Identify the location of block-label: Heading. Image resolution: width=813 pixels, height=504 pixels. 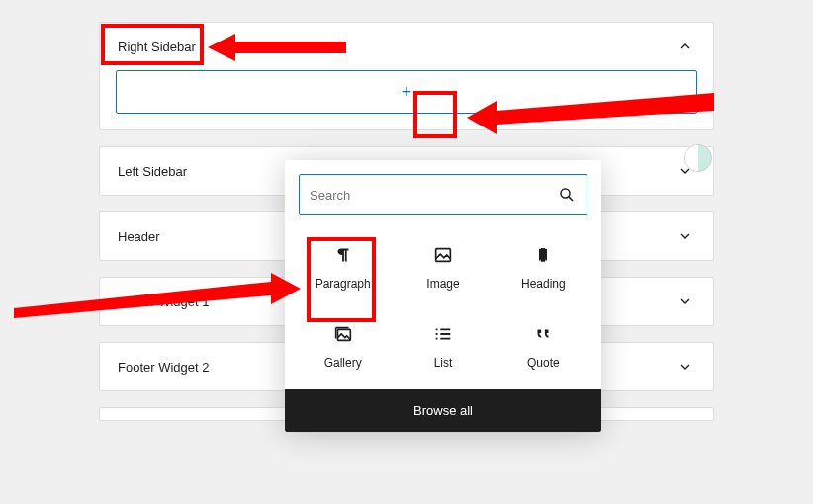
(544, 284).